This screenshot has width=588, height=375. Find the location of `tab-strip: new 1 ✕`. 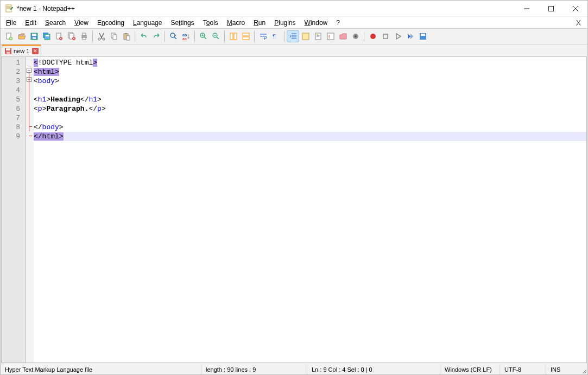

tab-strip: new 1 ✕ is located at coordinates (294, 50).